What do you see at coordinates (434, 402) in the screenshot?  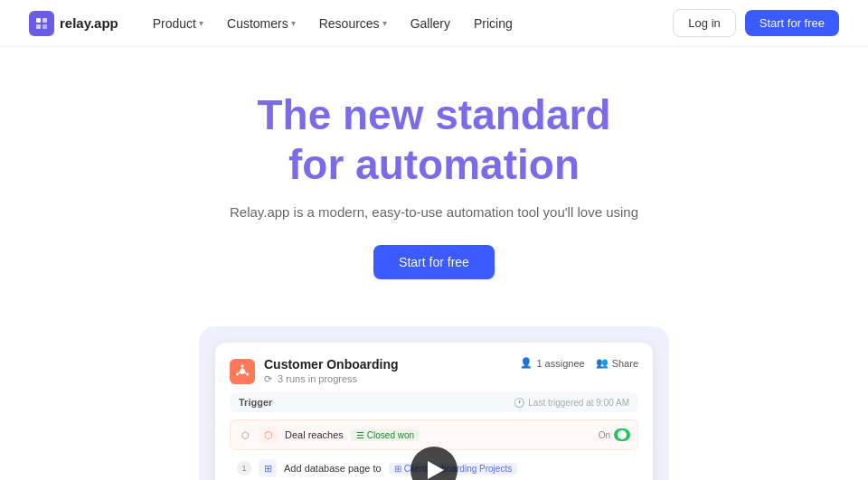 I see `trigger-bar: Trigger 🕐 Last triggered at 9:00 AM` at bounding box center [434, 402].